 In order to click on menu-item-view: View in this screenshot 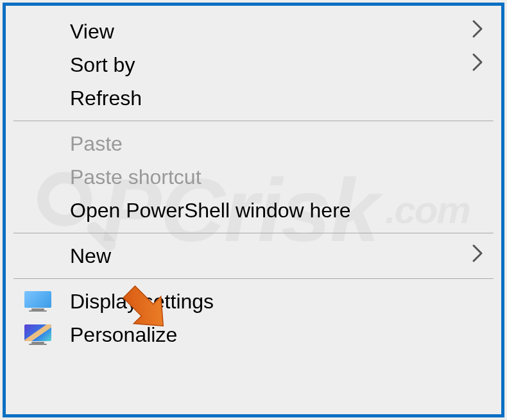, I will do `click(254, 31)`.